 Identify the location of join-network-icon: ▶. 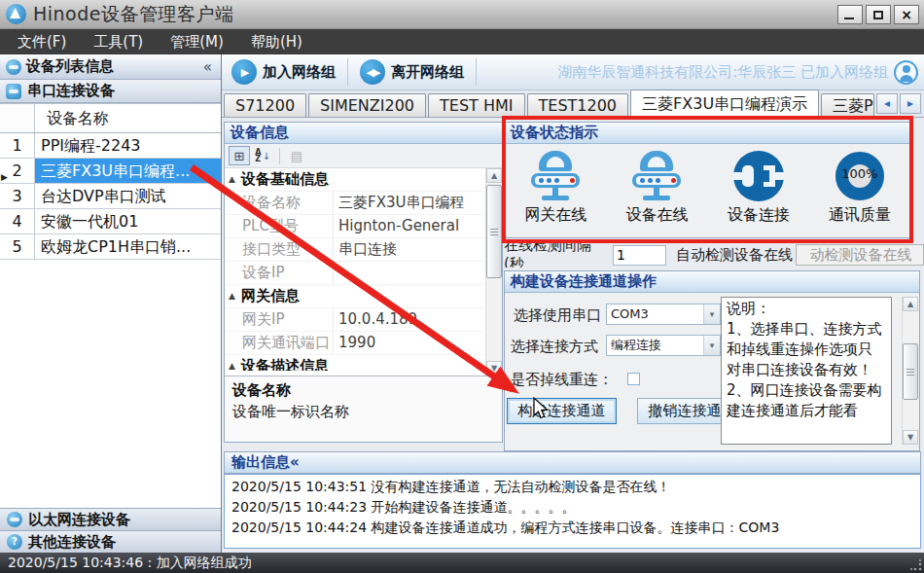
(244, 72).